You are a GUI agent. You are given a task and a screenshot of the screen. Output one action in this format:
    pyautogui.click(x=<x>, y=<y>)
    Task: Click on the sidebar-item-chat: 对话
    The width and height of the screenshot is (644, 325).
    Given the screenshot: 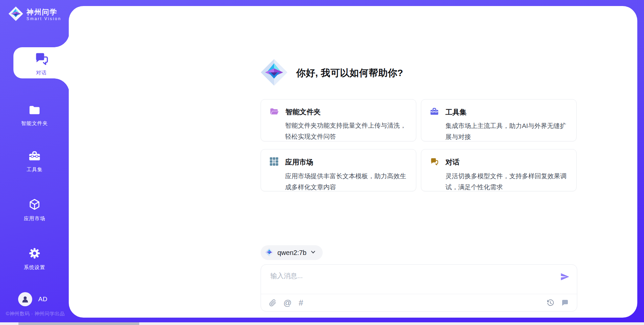 What is the action you would take?
    pyautogui.click(x=42, y=63)
    